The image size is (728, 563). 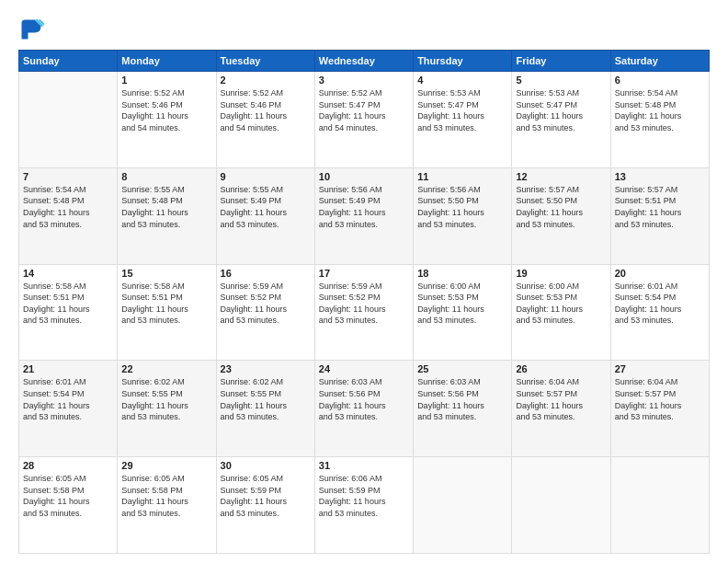 What do you see at coordinates (166, 465) in the screenshot?
I see `day-number: 29` at bounding box center [166, 465].